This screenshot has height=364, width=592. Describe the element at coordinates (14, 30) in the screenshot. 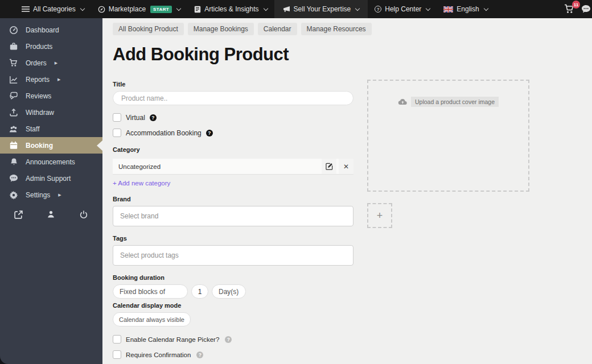

I see `gauge-icon` at that location.